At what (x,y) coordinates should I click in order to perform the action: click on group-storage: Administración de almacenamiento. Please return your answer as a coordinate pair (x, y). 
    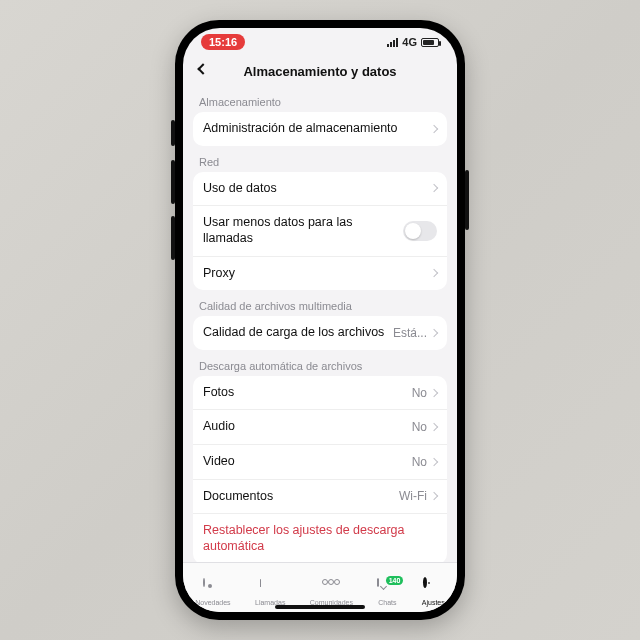
    Looking at the image, I should click on (320, 129).